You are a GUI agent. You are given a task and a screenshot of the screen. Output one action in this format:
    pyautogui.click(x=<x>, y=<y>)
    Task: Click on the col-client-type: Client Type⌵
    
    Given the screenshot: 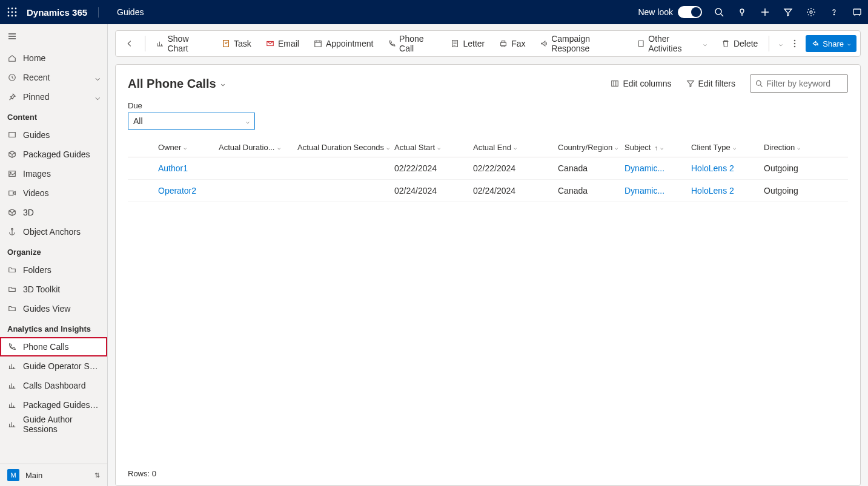 What is the action you would take?
    pyautogui.click(x=727, y=148)
    